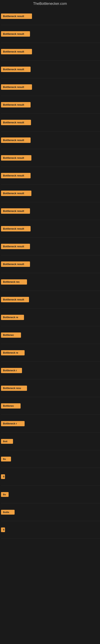  What do you see at coordinates (14, 282) in the screenshot?
I see `bottleneck-badge: Bottleneck res` at bounding box center [14, 282].